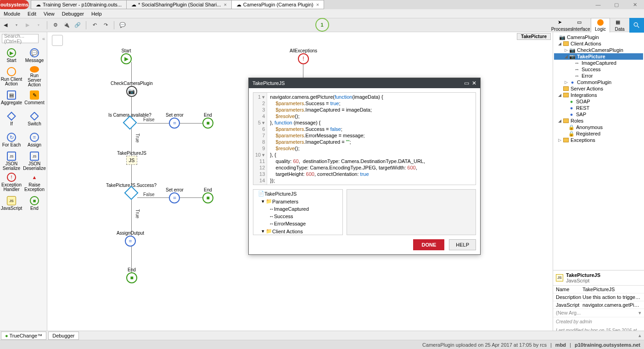  Describe the element at coordinates (132, 158) in the screenshot. I see `node-takejs: TakePictureJS JS` at that location.